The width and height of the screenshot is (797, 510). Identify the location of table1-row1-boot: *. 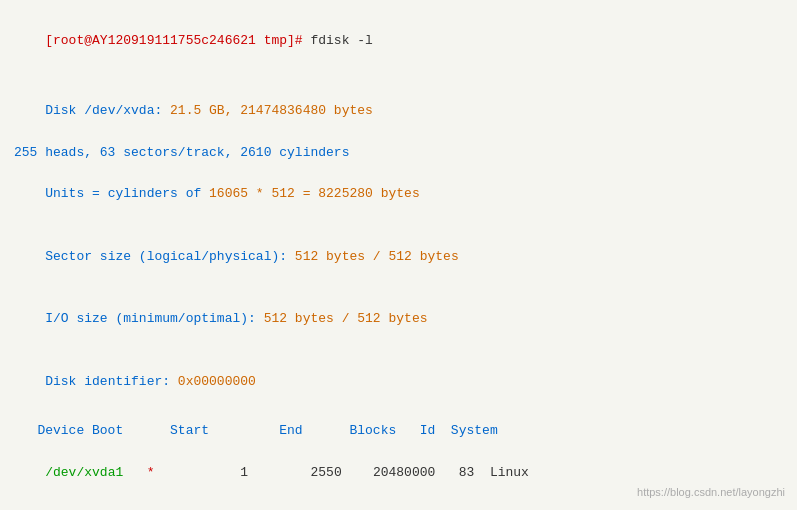
(138, 472).